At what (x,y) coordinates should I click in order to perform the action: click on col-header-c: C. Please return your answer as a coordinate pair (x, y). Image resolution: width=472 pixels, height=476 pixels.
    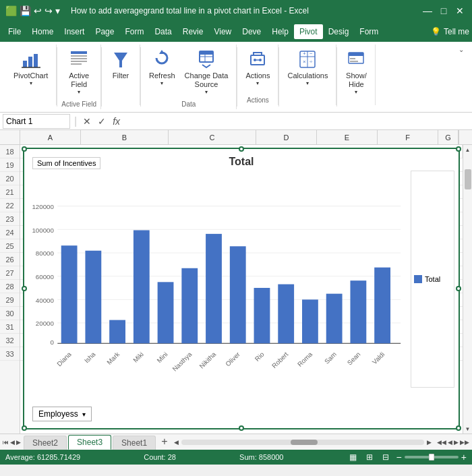
    Looking at the image, I should click on (212, 138).